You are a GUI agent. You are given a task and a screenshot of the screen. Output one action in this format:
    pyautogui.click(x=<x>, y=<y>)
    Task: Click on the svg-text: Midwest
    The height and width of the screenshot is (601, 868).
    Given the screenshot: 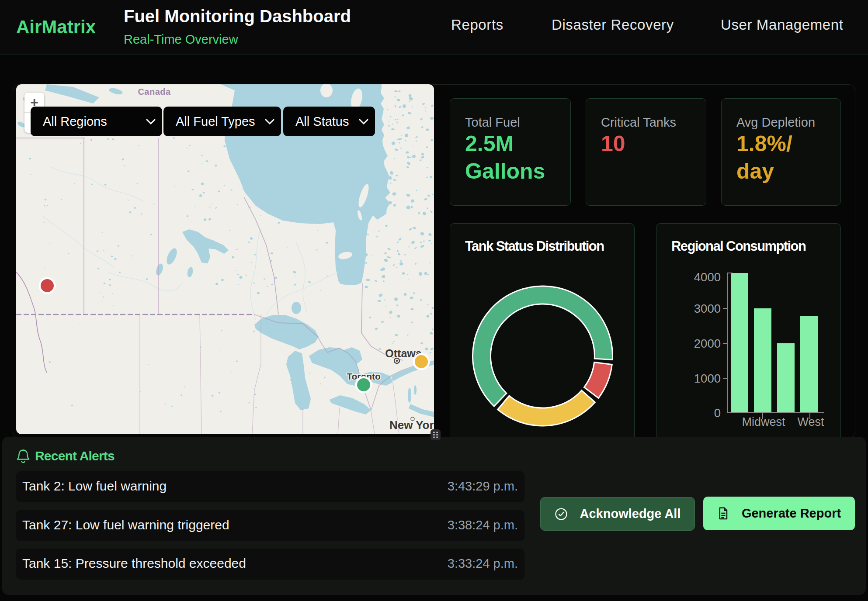 What is the action you would take?
    pyautogui.click(x=764, y=422)
    